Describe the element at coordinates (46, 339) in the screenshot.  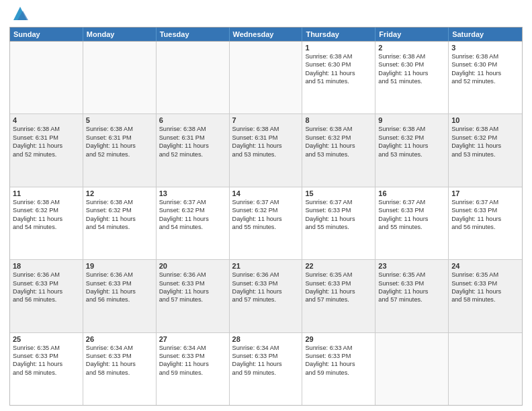
I see `day-number: 25` at that location.